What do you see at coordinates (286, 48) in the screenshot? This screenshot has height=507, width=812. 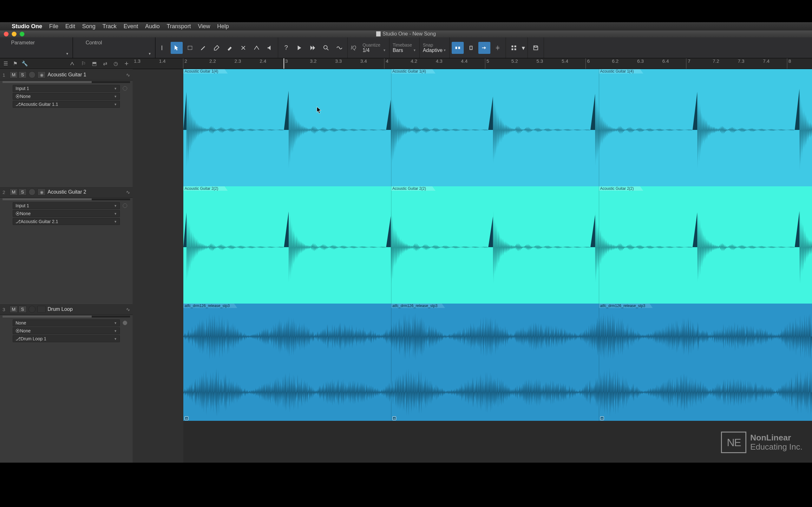 I see `help-tool: ?` at bounding box center [286, 48].